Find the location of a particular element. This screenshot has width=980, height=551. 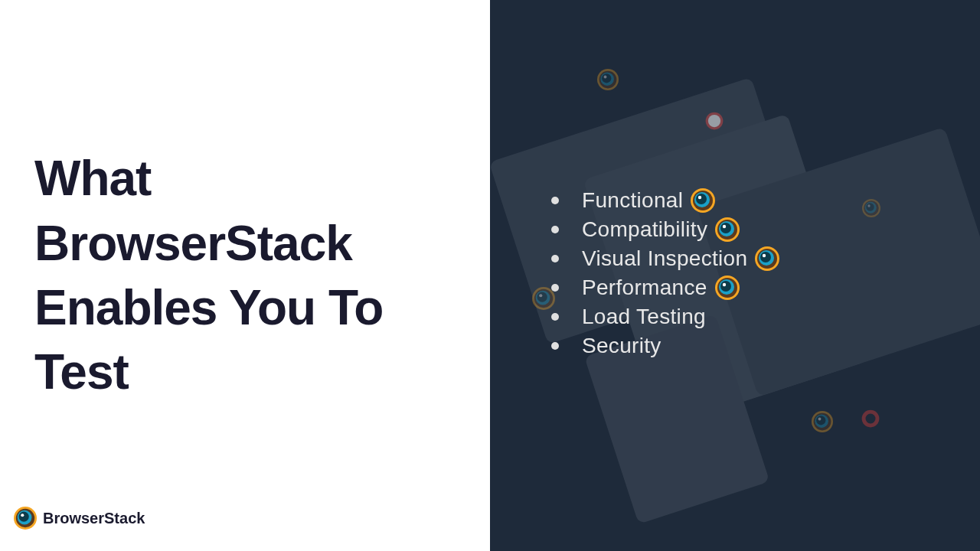

list-item: Functional is located at coordinates (665, 201).